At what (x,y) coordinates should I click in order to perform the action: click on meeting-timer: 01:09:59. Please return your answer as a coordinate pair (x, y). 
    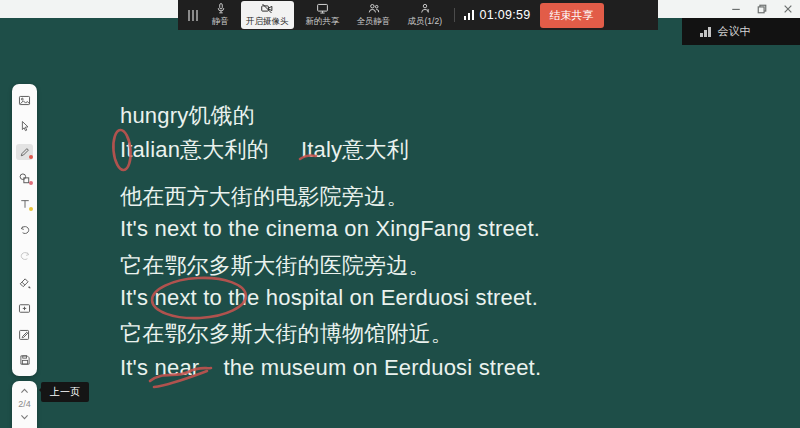
    Looking at the image, I should click on (498, 15).